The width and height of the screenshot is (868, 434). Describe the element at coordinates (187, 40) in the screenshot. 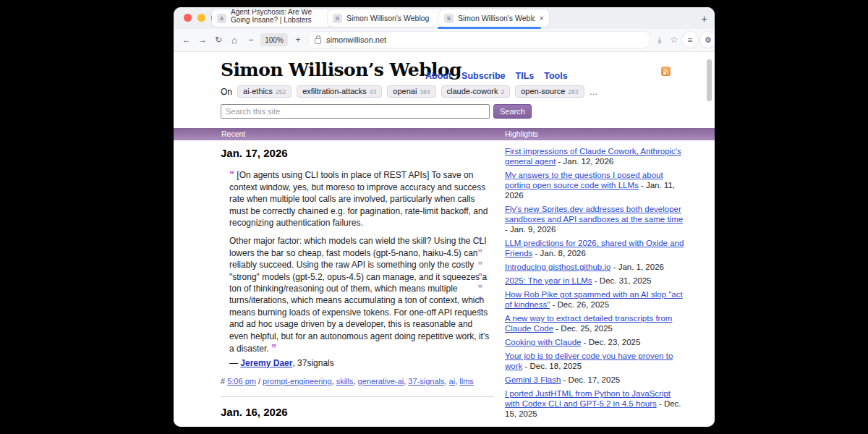

I see `back-icon: ←` at that location.